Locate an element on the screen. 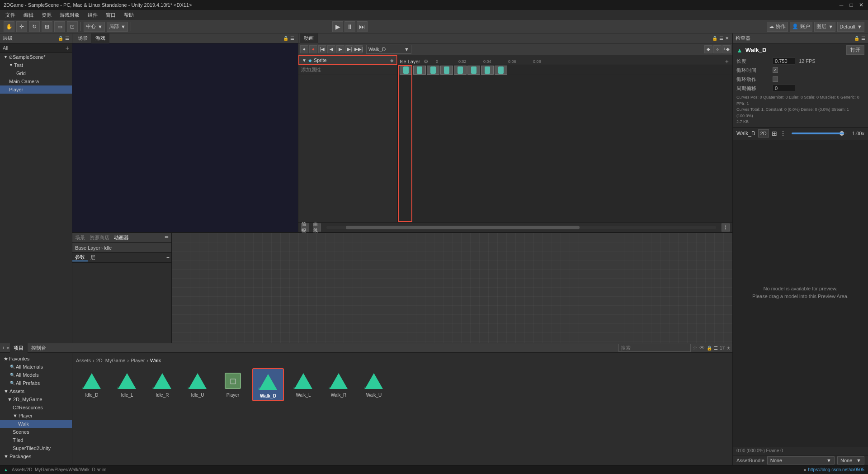 The width and height of the screenshot is (868, 474). scene-tab: 场景 is located at coordinates (83, 38).